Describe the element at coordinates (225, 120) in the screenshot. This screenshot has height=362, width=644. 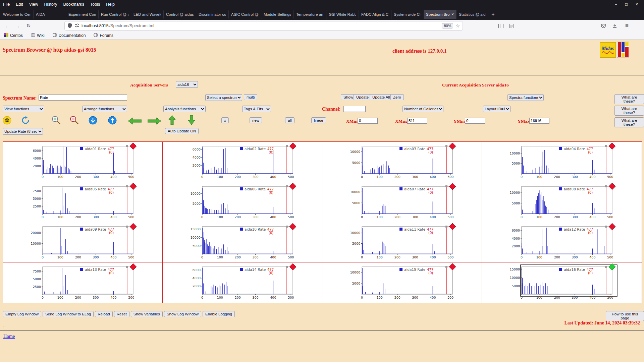
I see `x-button: x` at that location.